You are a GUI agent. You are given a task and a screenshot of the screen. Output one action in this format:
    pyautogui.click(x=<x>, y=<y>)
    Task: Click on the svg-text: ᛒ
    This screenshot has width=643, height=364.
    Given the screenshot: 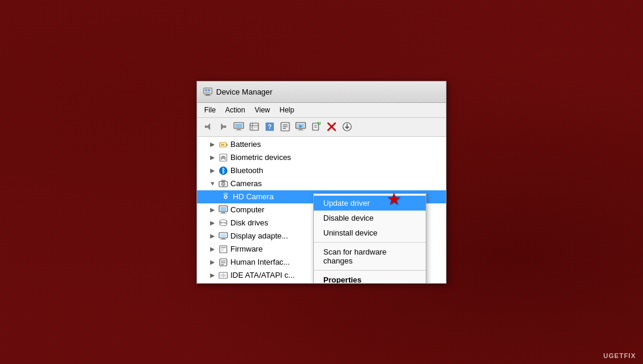 What is the action you would take?
    pyautogui.click(x=224, y=171)
    